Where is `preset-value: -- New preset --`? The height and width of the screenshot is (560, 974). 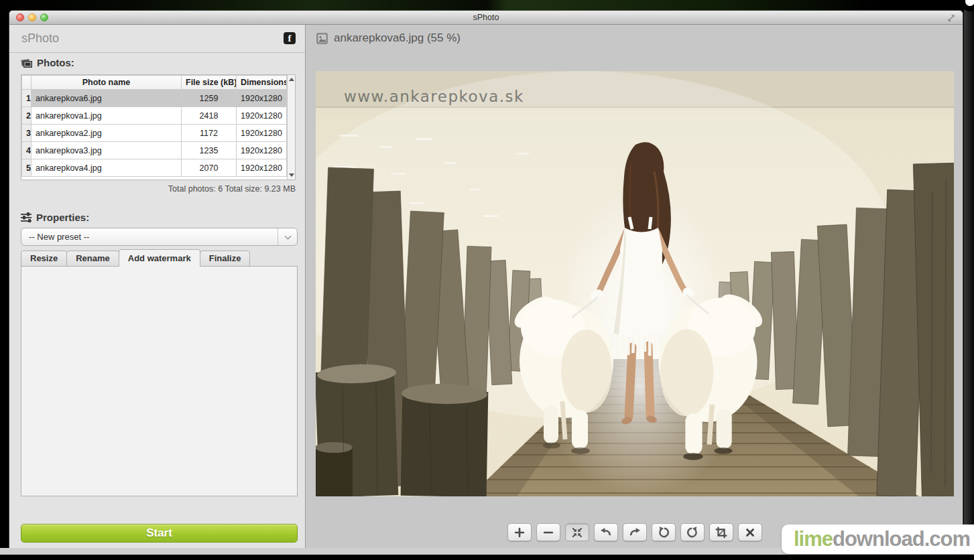
preset-value: -- New preset -- is located at coordinates (149, 237).